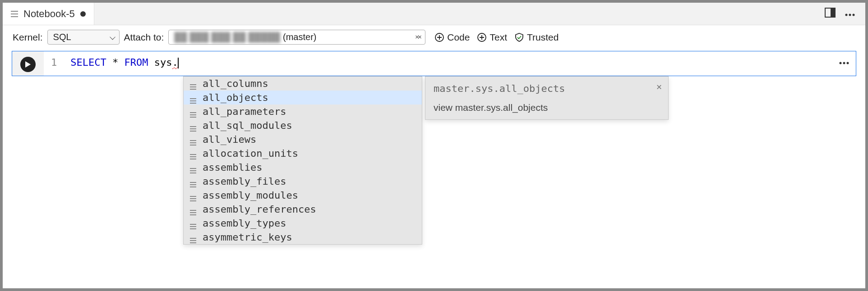 The height and width of the screenshot is (291, 868). What do you see at coordinates (54, 62) in the screenshot?
I see `line-number: 1` at bounding box center [54, 62].